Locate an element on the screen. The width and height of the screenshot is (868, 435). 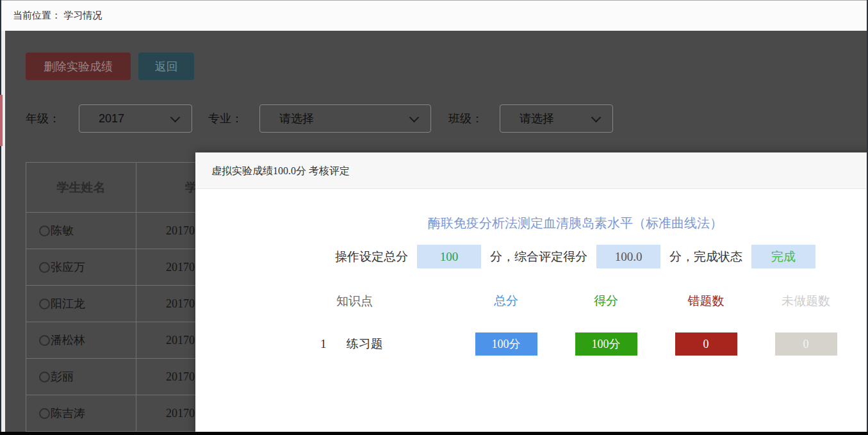
knowledge-table-header: 知识点 总分 得分 错题数 未做题数 is located at coordinates (532, 301).